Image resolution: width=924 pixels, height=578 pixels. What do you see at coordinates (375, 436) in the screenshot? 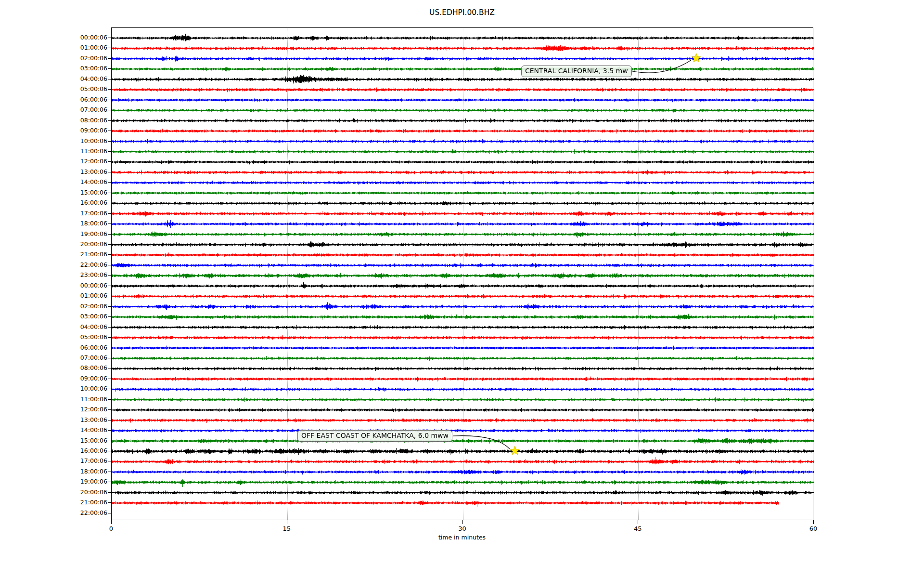
I see `annotation-kamchatka: OFF EAST COAST OF KAMCHATKA, 6.0 mww` at bounding box center [375, 436].